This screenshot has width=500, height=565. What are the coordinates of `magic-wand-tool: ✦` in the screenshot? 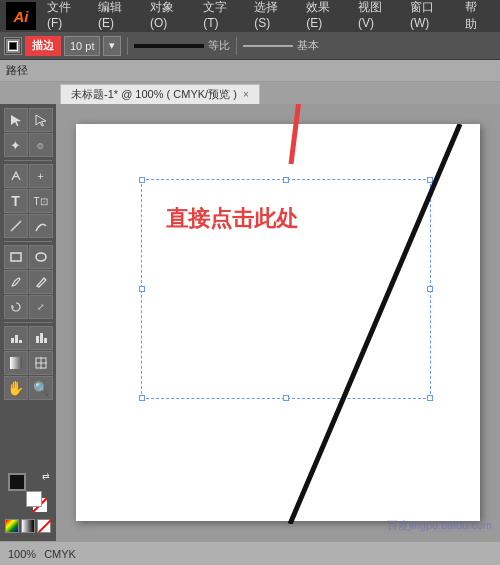 It's located at (16, 145).